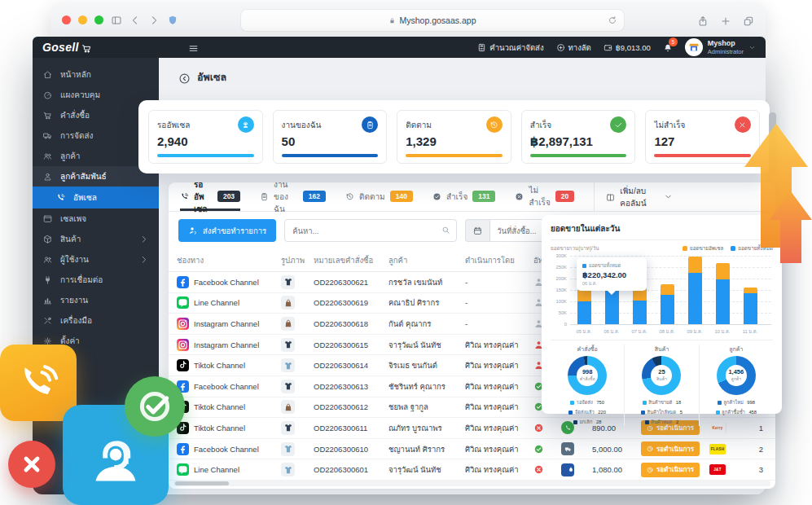 Image resolution: width=812 pixels, height=505 pixels. What do you see at coordinates (612, 274) in the screenshot?
I see `chart-tooltip: ยอดขายทั้งหมด ฿220,342.00 06 ม.ค.` at bounding box center [612, 274].